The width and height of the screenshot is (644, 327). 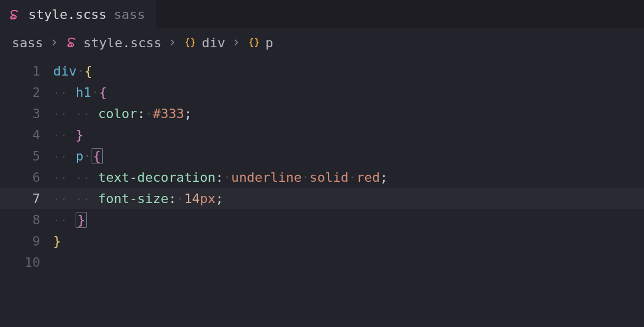 What do you see at coordinates (27, 42) in the screenshot?
I see `breadcrumb-folder: sass` at bounding box center [27, 42].